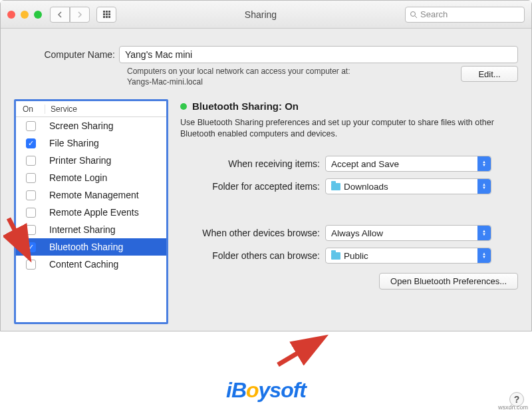 The image size is (532, 412). Describe the element at coordinates (250, 164) in the screenshot. I see `receiving-label: When receiving items:` at that location.